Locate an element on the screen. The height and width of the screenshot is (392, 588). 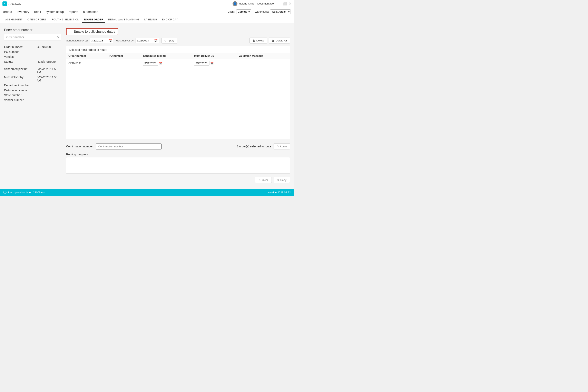
orders-table: Order number PO number Scheduled pick up… is located at coordinates (178, 60).